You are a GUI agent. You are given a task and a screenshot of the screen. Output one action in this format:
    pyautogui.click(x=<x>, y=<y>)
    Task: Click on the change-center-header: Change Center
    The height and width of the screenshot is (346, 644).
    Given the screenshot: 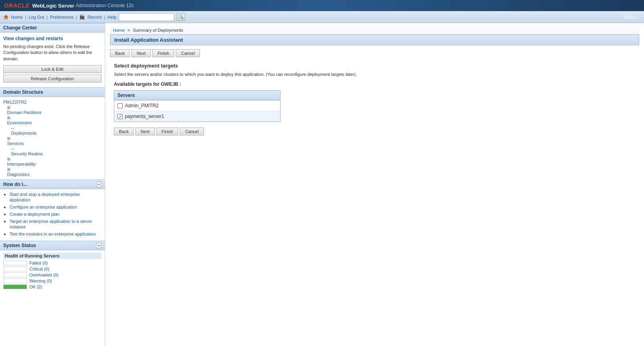 What is the action you would take?
    pyautogui.click(x=52, y=28)
    